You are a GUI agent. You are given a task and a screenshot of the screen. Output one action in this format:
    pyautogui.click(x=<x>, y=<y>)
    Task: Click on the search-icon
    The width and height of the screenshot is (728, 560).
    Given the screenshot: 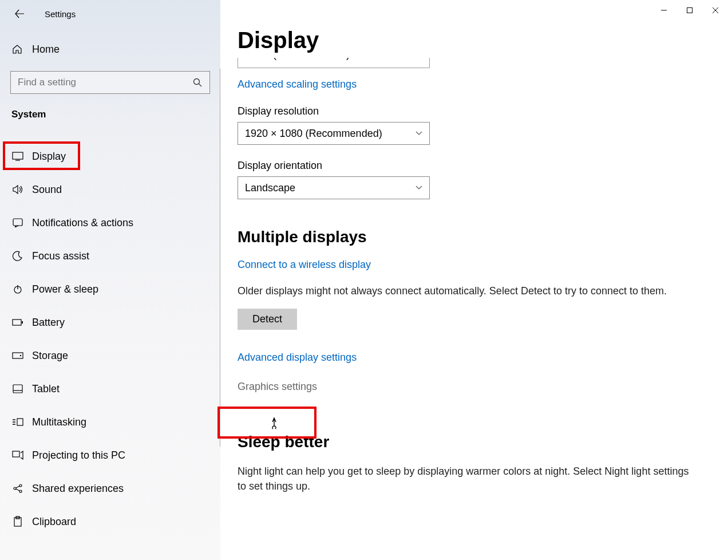 What is the action you would take?
    pyautogui.click(x=197, y=82)
    